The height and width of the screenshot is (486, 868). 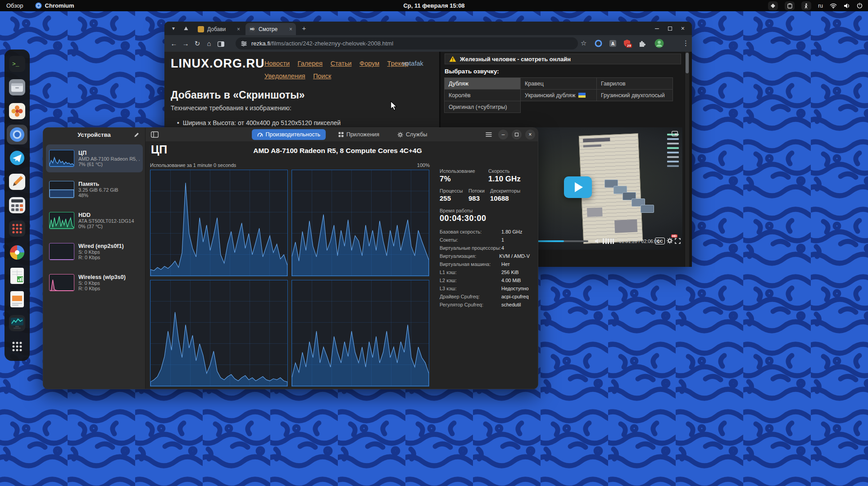 What do you see at coordinates (289, 135) in the screenshot?
I see `tab-performance: Производительность` at bounding box center [289, 135].